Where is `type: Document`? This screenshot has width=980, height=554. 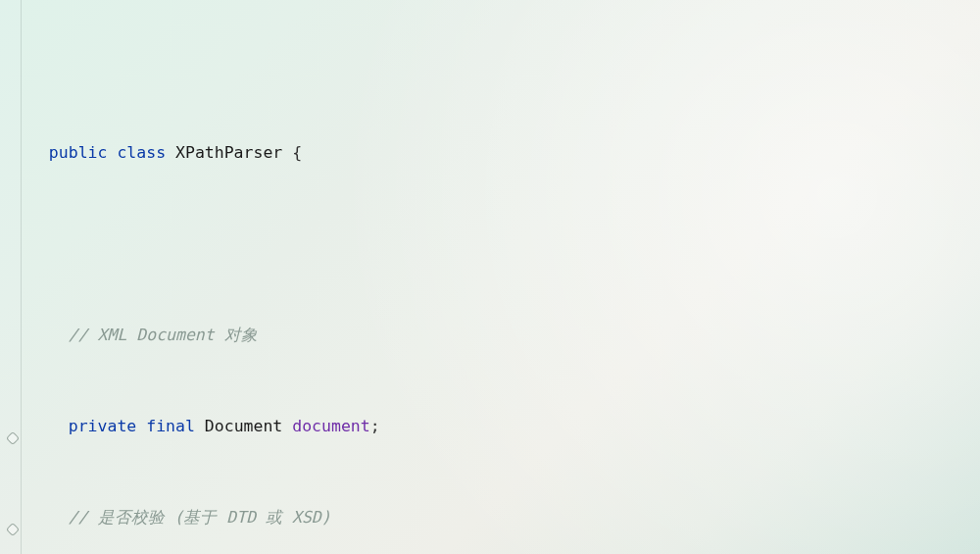
type: Document is located at coordinates (243, 426).